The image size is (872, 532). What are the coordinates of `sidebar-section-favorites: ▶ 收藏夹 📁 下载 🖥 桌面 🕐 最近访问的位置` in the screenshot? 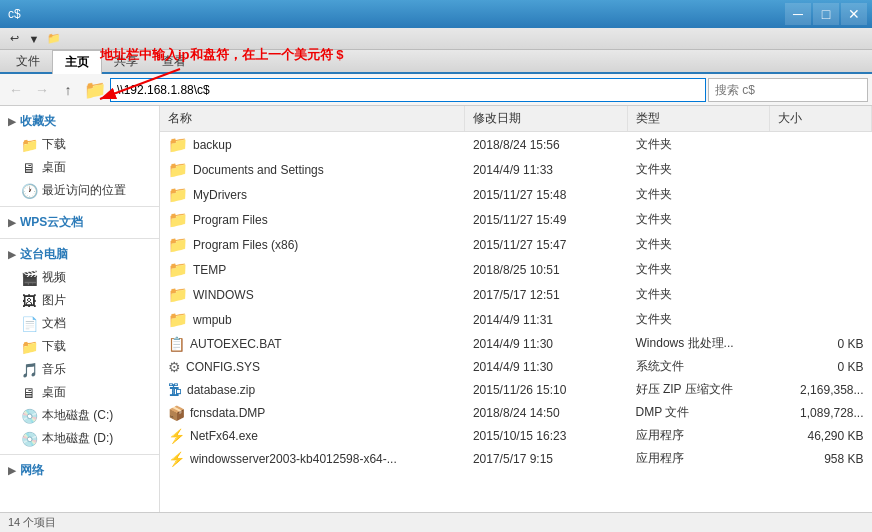 It's located at (80, 156).